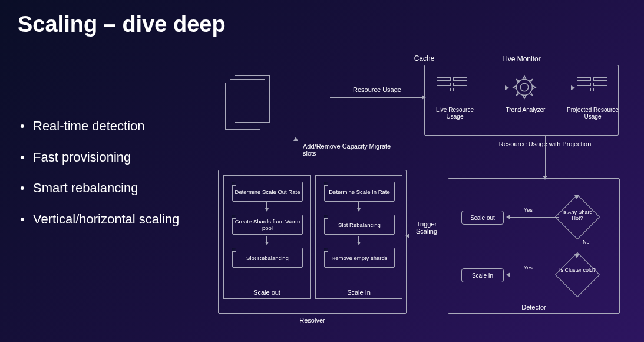 The height and width of the screenshot is (342, 644). What do you see at coordinates (483, 218) in the screenshot?
I see `scale-out-action: Scale out` at bounding box center [483, 218].